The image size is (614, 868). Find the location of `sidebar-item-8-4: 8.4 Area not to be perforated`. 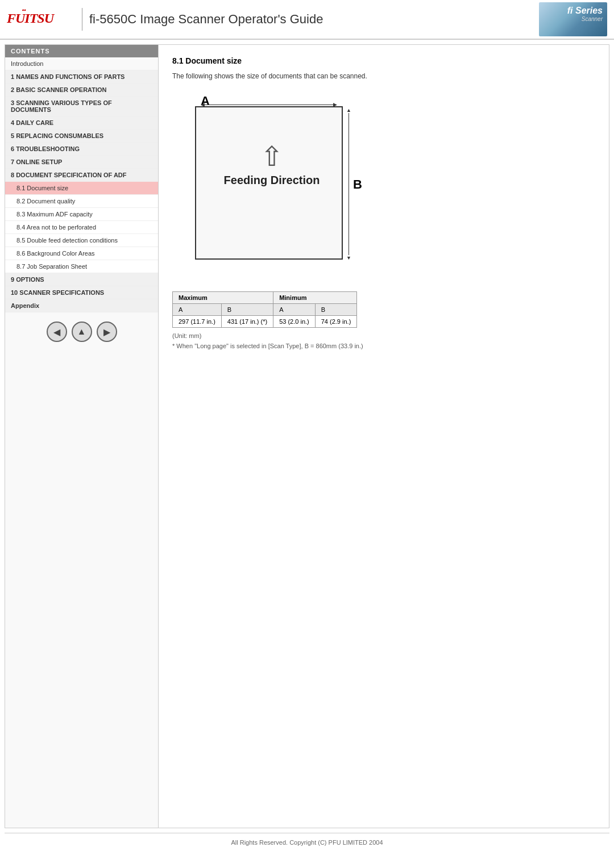

sidebar-item-8-4: 8.4 Area not to be perforated is located at coordinates (82, 227).